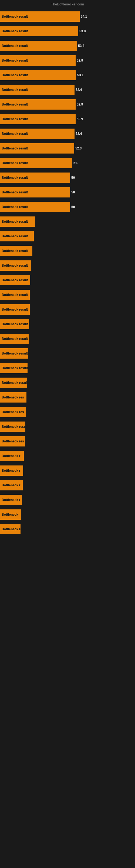 This screenshot has width=135, height=868. Describe the element at coordinates (80, 75) in the screenshot. I see `bar-value: 53.1` at that location.